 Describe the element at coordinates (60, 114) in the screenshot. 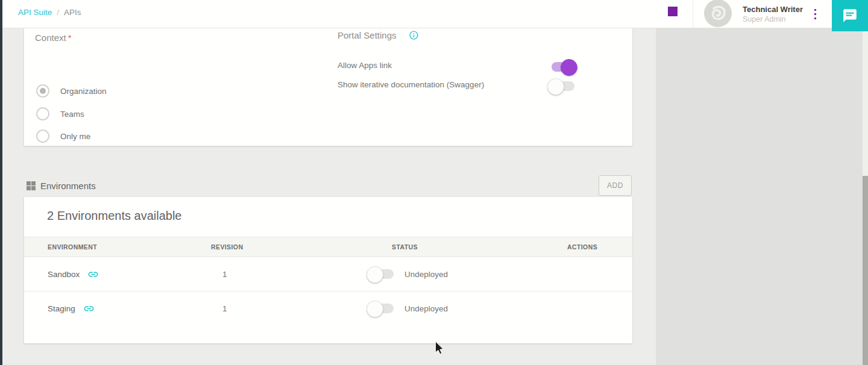

I see `radio-option-teams: Teams` at that location.